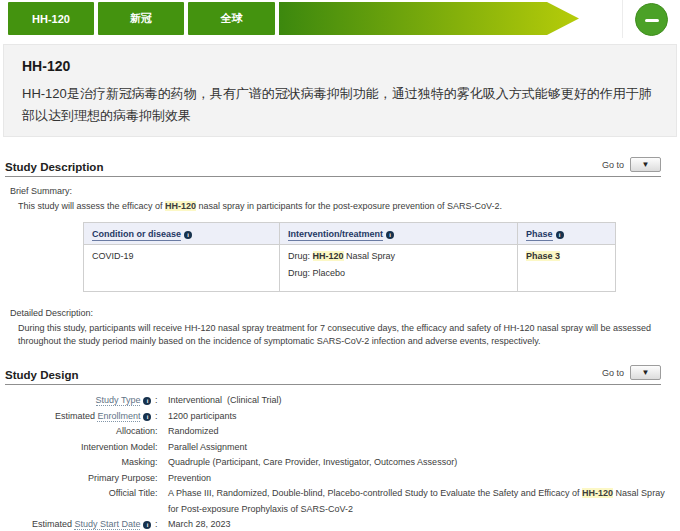  Describe the element at coordinates (567, 234) in the screenshot. I see `header-phase: Phasei` at that location.